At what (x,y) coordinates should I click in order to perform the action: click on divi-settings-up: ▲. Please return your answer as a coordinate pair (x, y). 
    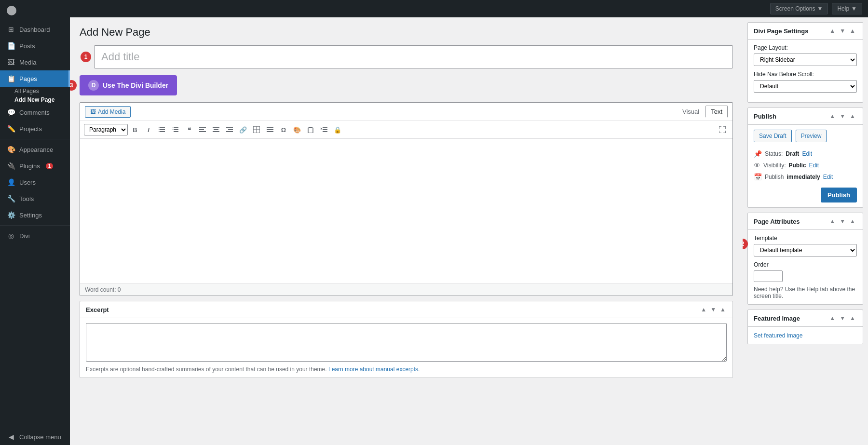
    Looking at the image, I should click on (832, 31).